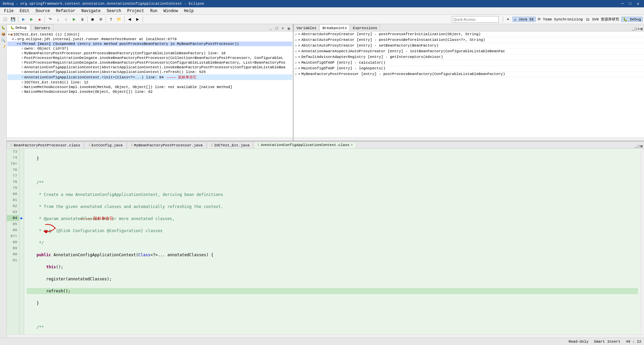  What do you see at coordinates (3, 41) in the screenshot?
I see `sidebar-icon-3: 🔍` at bounding box center [3, 41].